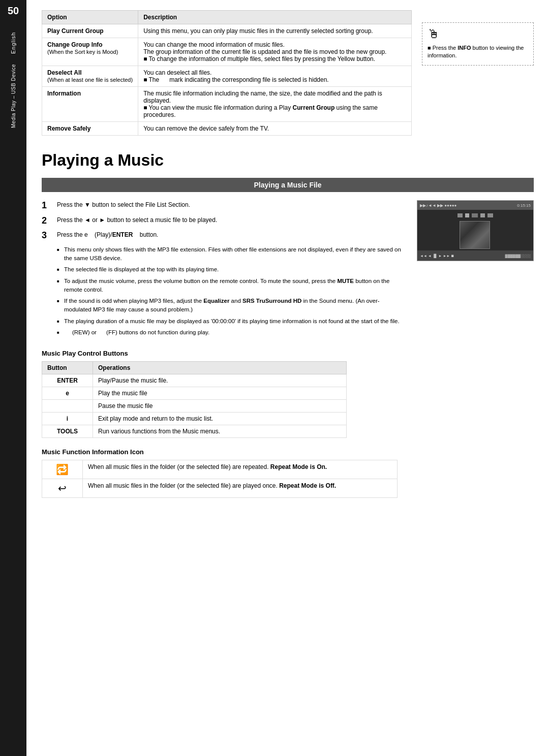  What do you see at coordinates (475, 231) in the screenshot?
I see `screenshot-inner: ▶▶♪◄◄ ▶▶ ●●●●● 0:15:15` at bounding box center [475, 231].